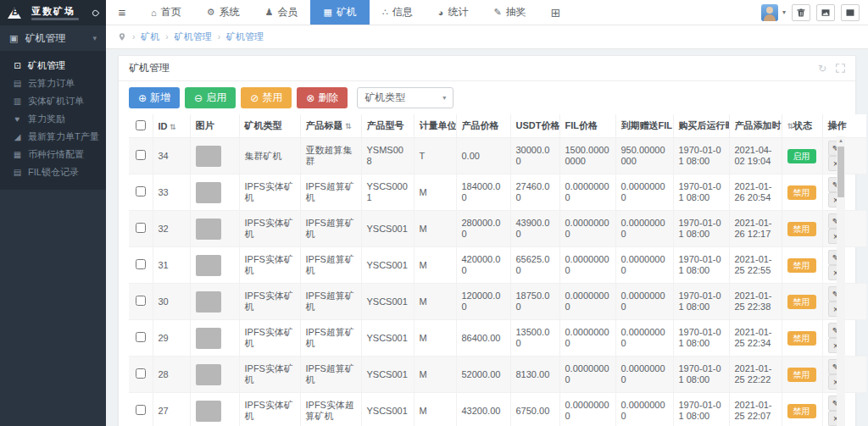  Describe the element at coordinates (264, 125) in the screenshot. I see `col-header-label: 矿机类型` at that location.